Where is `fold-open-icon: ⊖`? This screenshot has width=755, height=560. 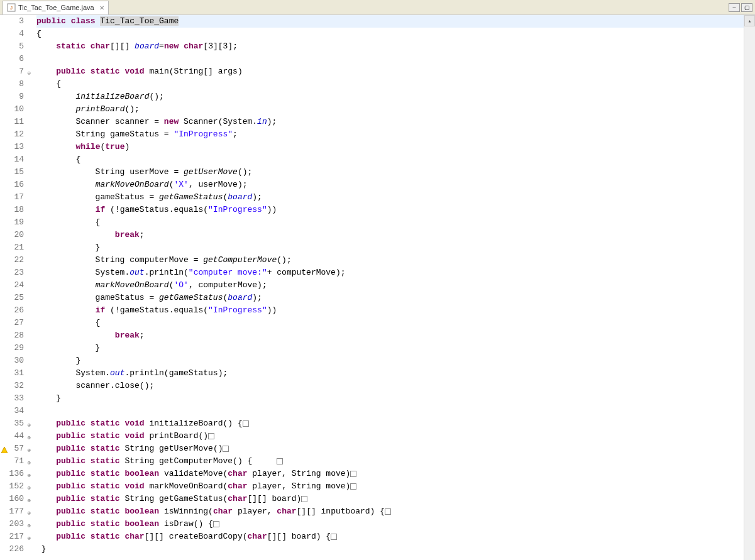
fold-open-icon: ⊖ is located at coordinates (29, 74).